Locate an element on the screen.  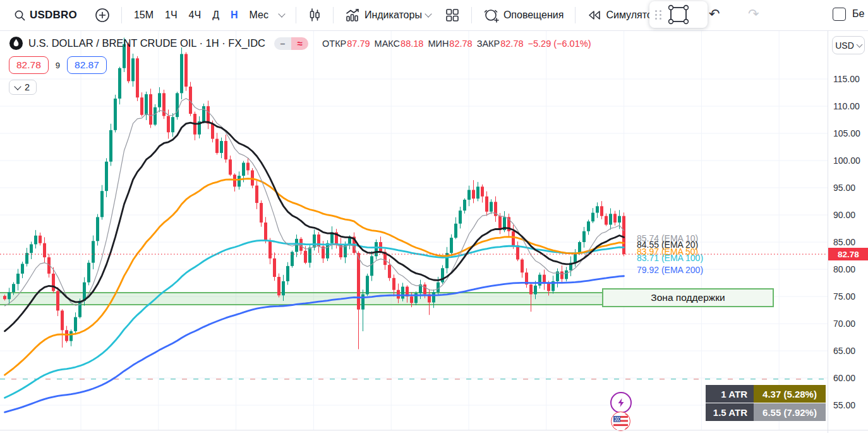
plus-circle-icon is located at coordinates (102, 15).